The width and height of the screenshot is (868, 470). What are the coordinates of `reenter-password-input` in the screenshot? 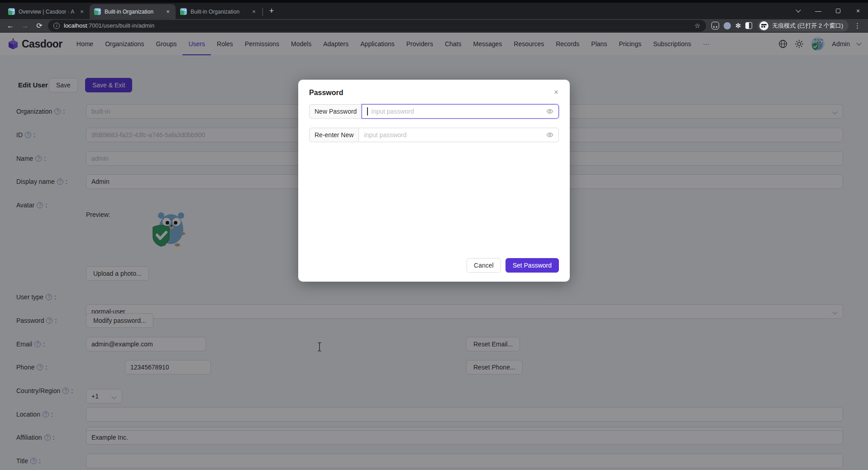 It's located at (453, 135).